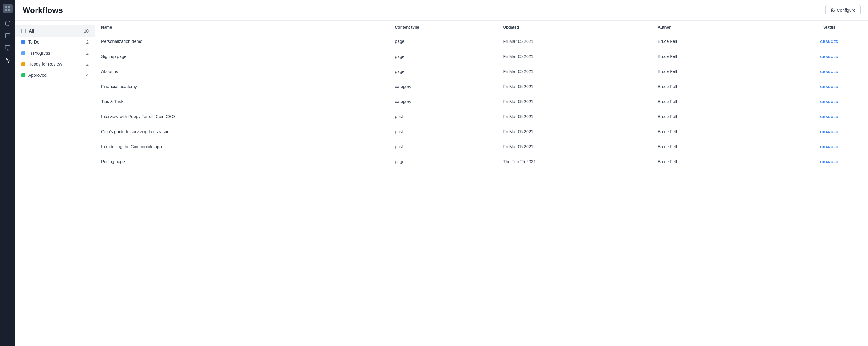  I want to click on app-logo, so click(7, 9).